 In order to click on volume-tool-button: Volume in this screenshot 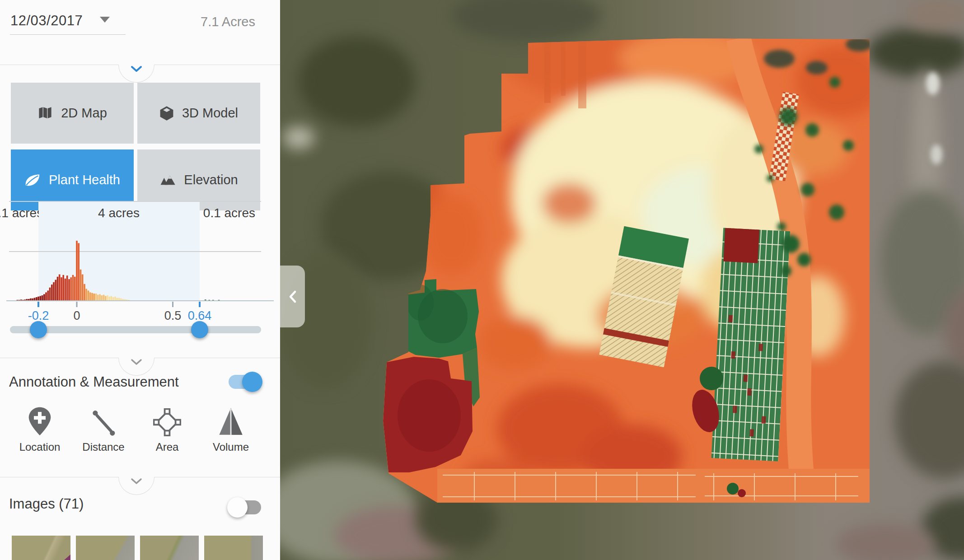, I will do `click(231, 429)`.